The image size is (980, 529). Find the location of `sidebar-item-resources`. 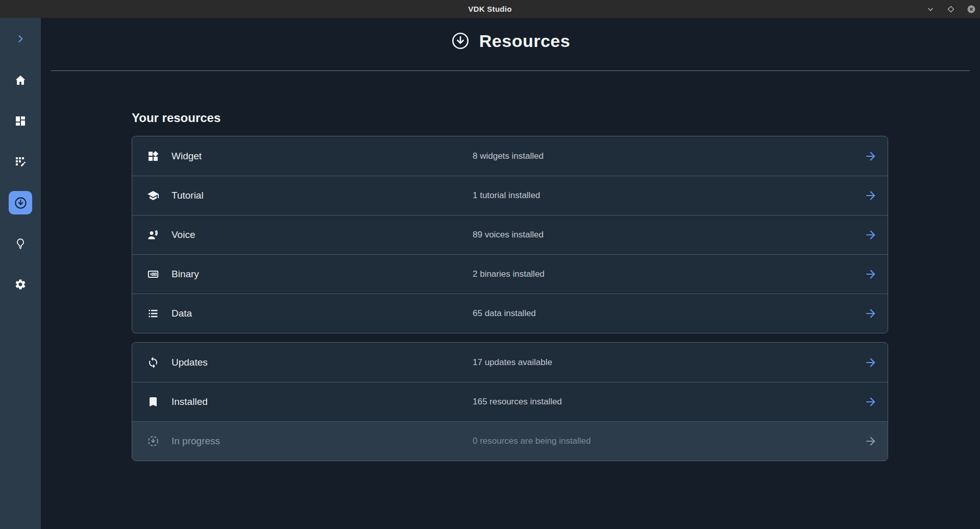

sidebar-item-resources is located at coordinates (20, 203).